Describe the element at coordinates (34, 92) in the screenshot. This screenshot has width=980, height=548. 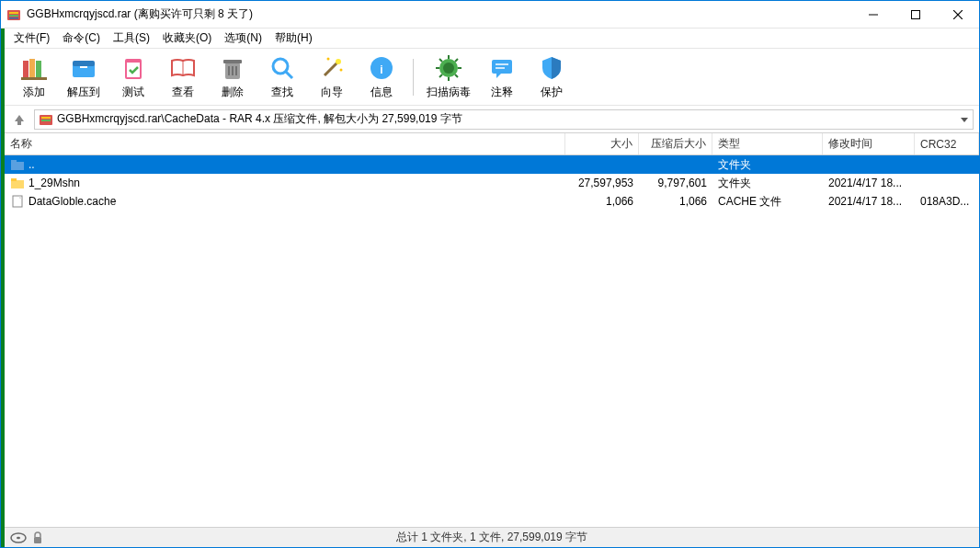
I see `add-label: 添加` at that location.